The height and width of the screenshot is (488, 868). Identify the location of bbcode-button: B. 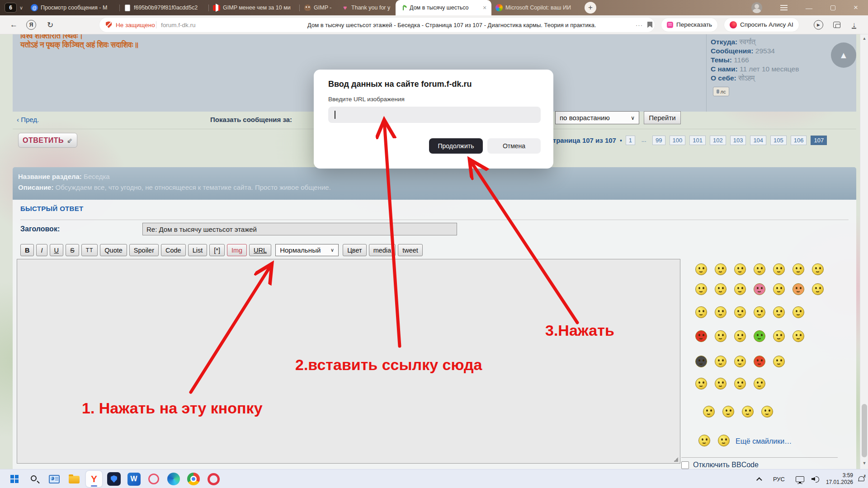
(27, 250).